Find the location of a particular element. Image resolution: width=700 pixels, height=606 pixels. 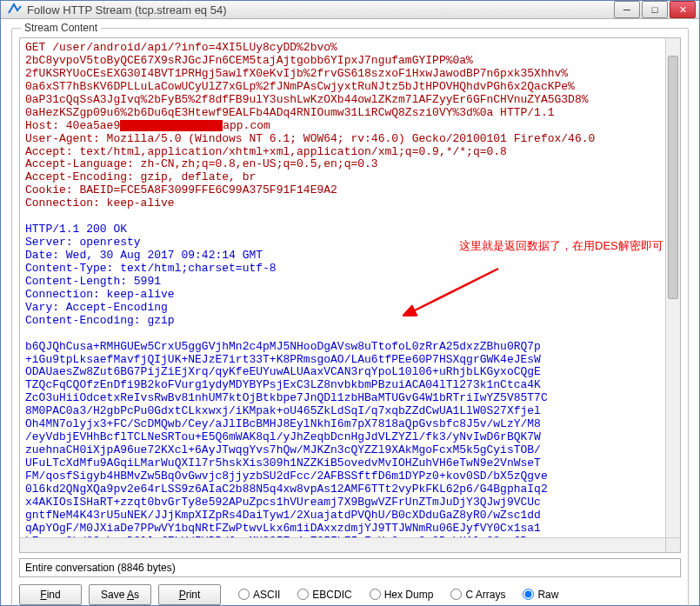

resp-body-line: Oh4MN7olyjx3+FC/ScDMQwb/Cey/aJlIBcBMHJ8E… is located at coordinates (348, 424).